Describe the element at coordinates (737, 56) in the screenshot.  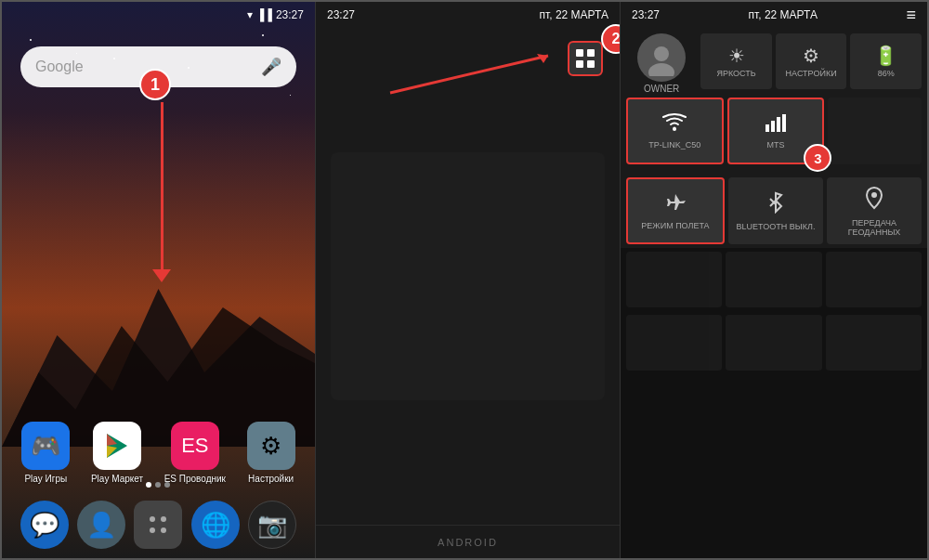
I see `brightness-icon: ☀` at that location.